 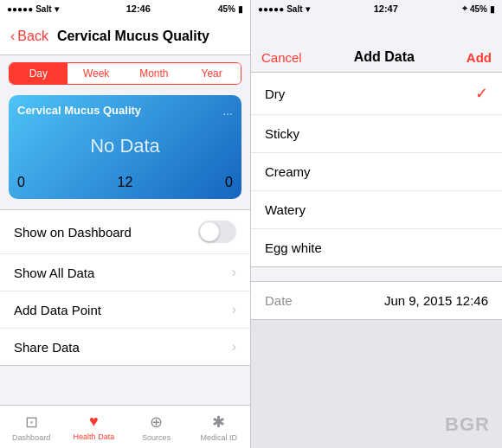 I want to click on option-dry: Dry ✓, so click(x=376, y=93).